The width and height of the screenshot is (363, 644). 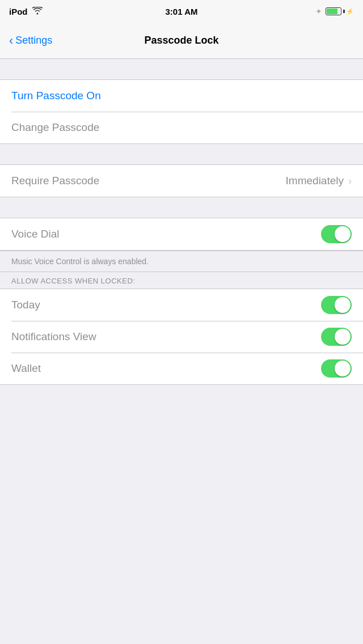 I want to click on battery-fill, so click(x=332, y=11).